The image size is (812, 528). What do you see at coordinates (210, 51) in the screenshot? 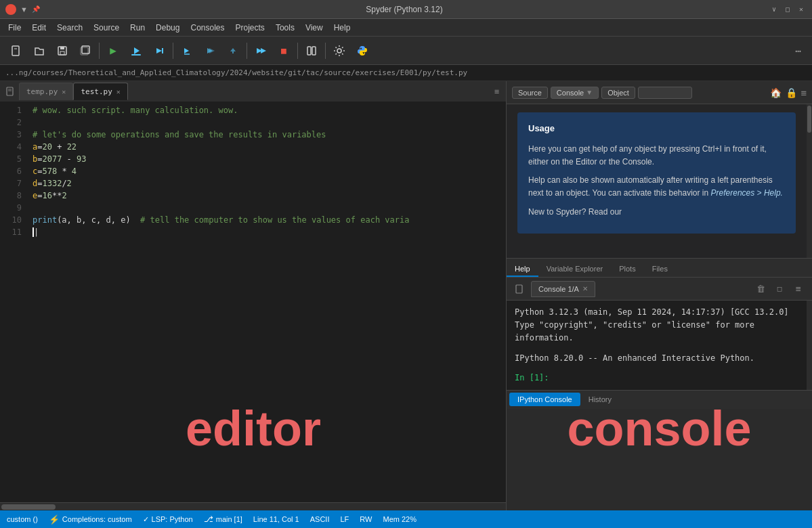
I see `debug-button` at bounding box center [210, 51].